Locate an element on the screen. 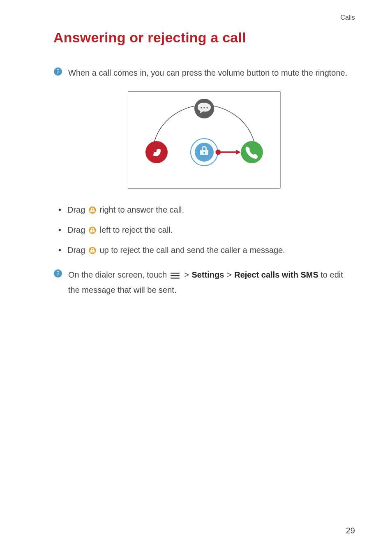 This screenshot has height=556, width=392. gt-1: > is located at coordinates (187, 275).